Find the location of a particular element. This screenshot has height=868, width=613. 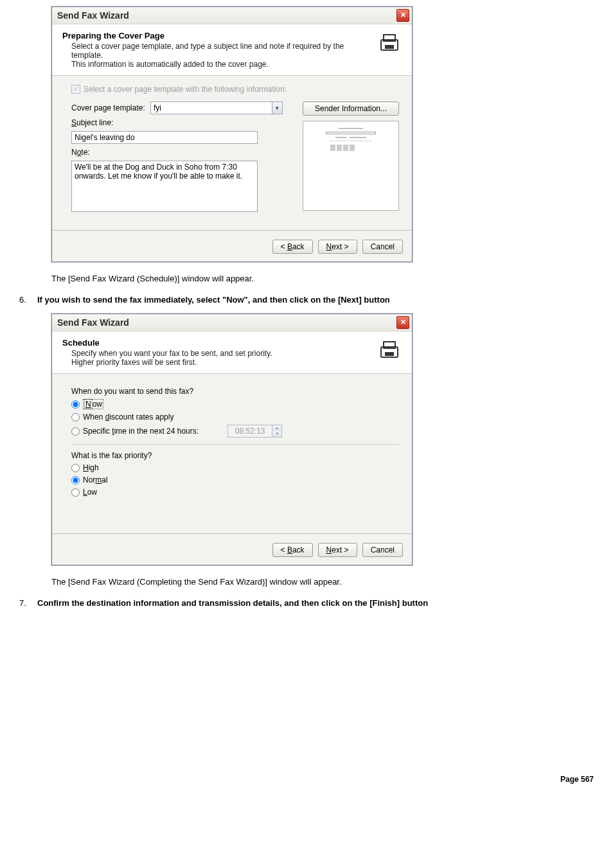

question-priority: What is the fax priority? is located at coordinates (235, 456).